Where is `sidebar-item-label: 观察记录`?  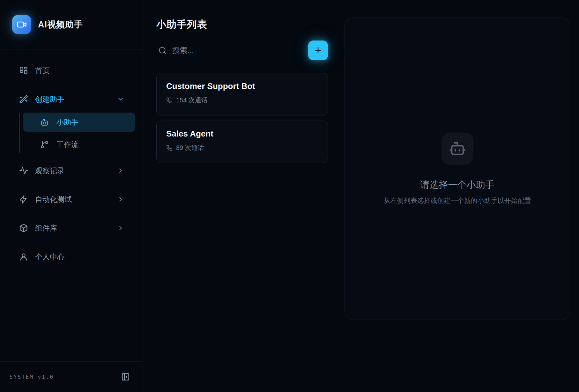
sidebar-item-label: 观察记录 is located at coordinates (76, 171).